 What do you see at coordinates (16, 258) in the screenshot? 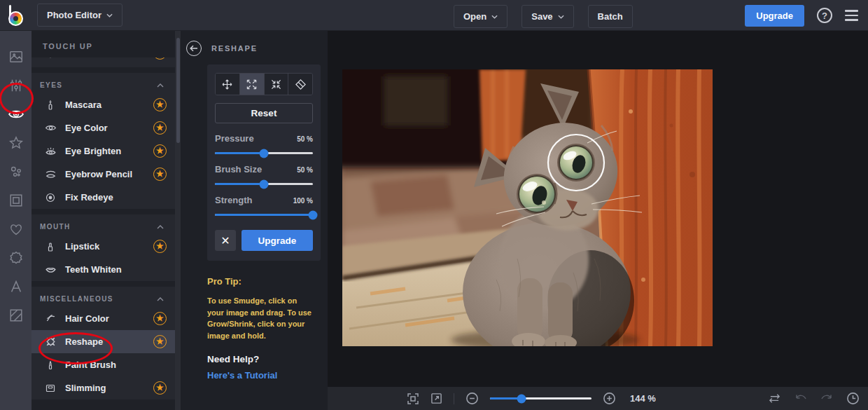
I see `graphics-badge-icon` at bounding box center [16, 258].